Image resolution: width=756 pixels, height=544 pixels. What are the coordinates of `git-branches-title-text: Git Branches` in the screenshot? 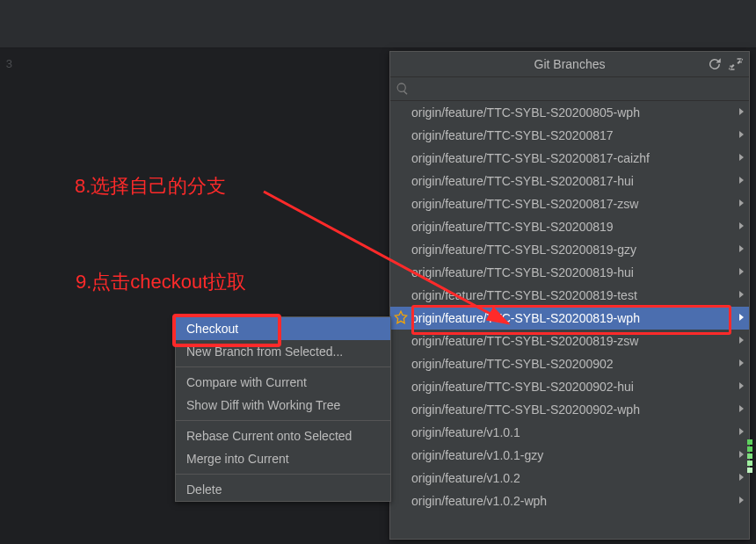 It's located at (570, 64).